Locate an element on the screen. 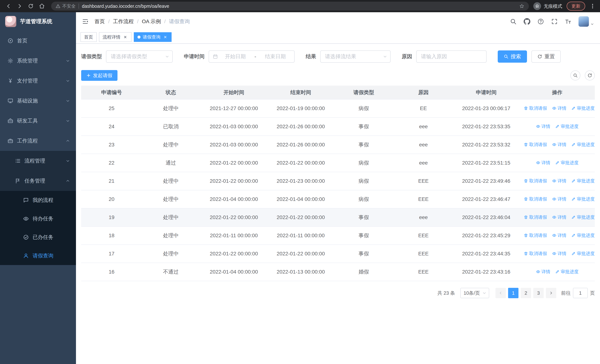  incognito-label: 无痕模式 is located at coordinates (553, 6).